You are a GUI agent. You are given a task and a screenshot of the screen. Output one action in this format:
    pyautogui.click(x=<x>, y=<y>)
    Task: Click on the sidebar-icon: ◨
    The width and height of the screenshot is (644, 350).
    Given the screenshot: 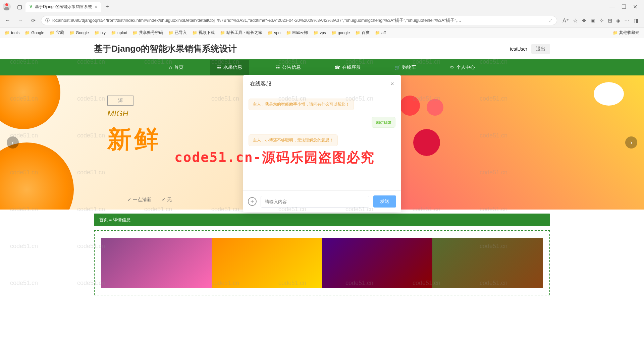 What is the action you would take?
    pyautogui.click(x=636, y=21)
    